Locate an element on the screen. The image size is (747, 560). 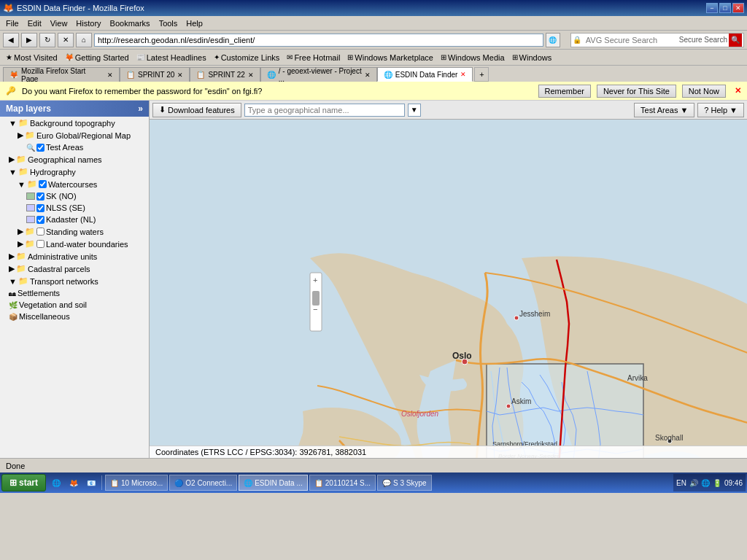
layer-color-icon is located at coordinates (31, 196).